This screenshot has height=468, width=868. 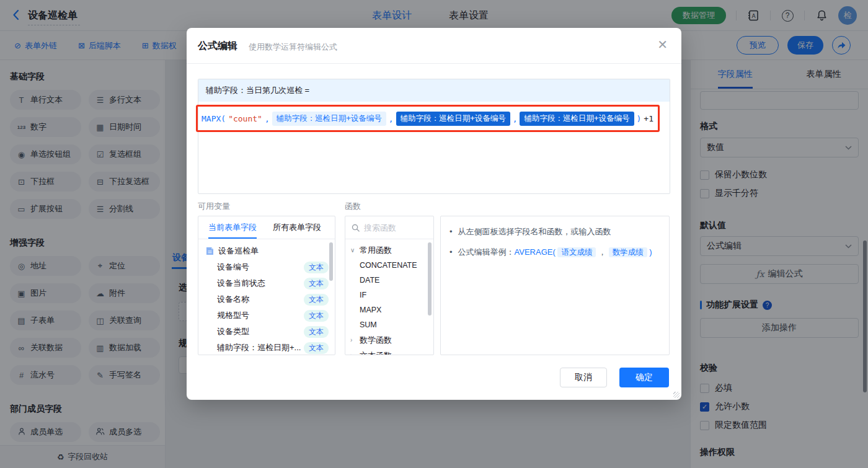 I want to click on cancel-button: 取消, so click(x=583, y=377).